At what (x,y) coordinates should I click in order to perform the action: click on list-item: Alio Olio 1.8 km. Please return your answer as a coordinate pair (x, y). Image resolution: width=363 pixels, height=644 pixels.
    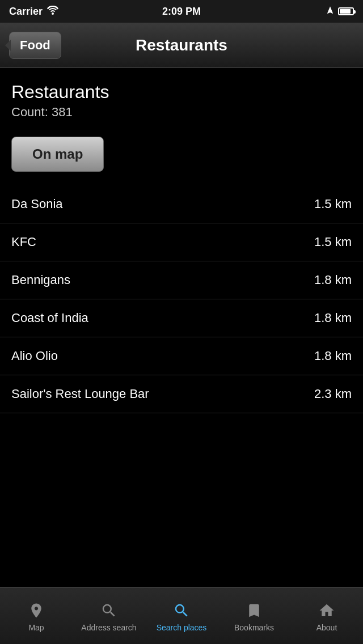
    Looking at the image, I should click on (182, 356).